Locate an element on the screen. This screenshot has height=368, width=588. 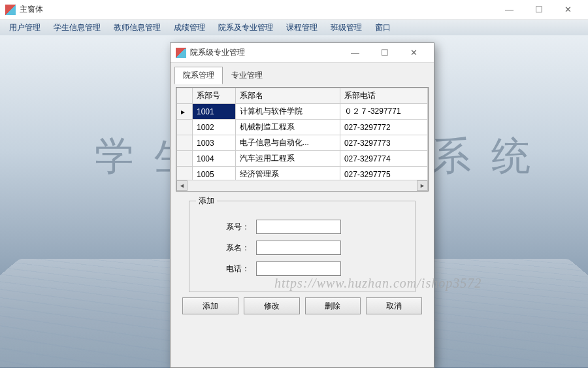
background-text-right: 系 统 is located at coordinates (483, 157).